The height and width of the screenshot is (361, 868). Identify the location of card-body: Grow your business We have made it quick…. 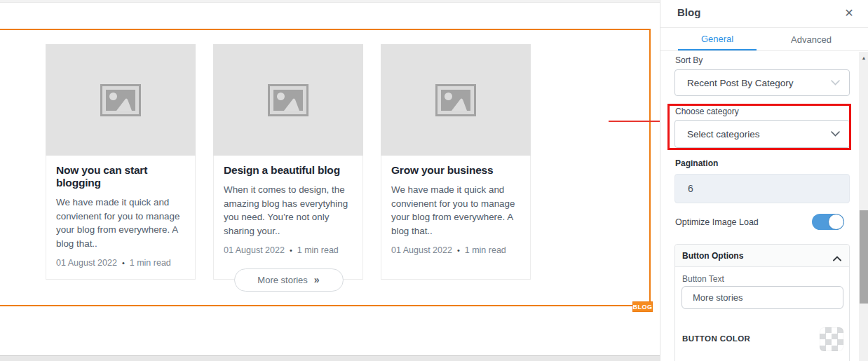
(456, 211).